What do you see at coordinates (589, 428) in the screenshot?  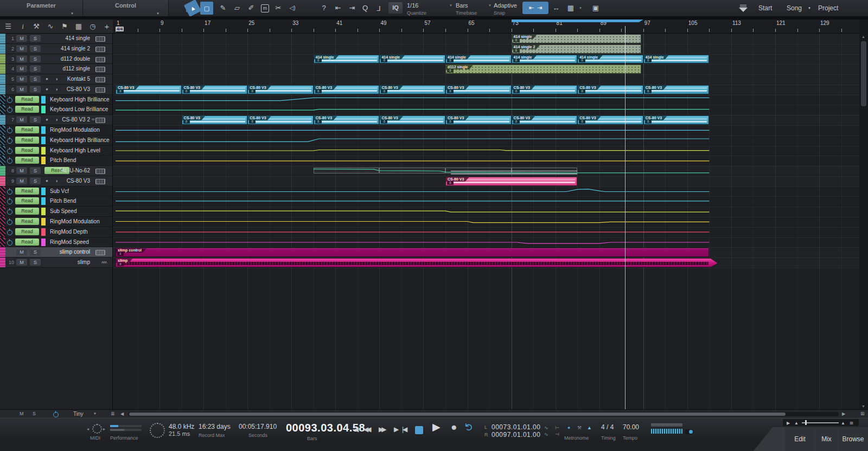 I see `metronome-speaker-icon: ▲` at bounding box center [589, 428].